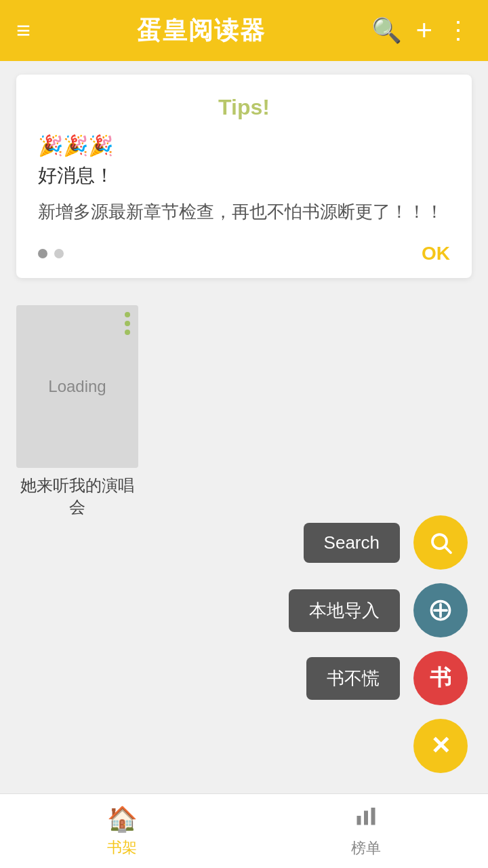 The image size is (488, 868). I want to click on bookshelf-label: 书架, so click(122, 848).